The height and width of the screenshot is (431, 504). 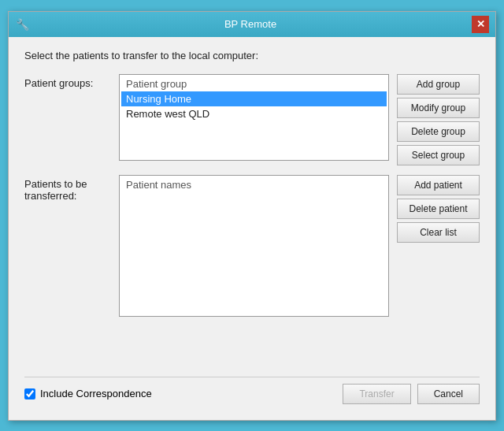 I want to click on patient-groups-buttons: Add group Modify group Delete group Sele…, so click(x=438, y=120).